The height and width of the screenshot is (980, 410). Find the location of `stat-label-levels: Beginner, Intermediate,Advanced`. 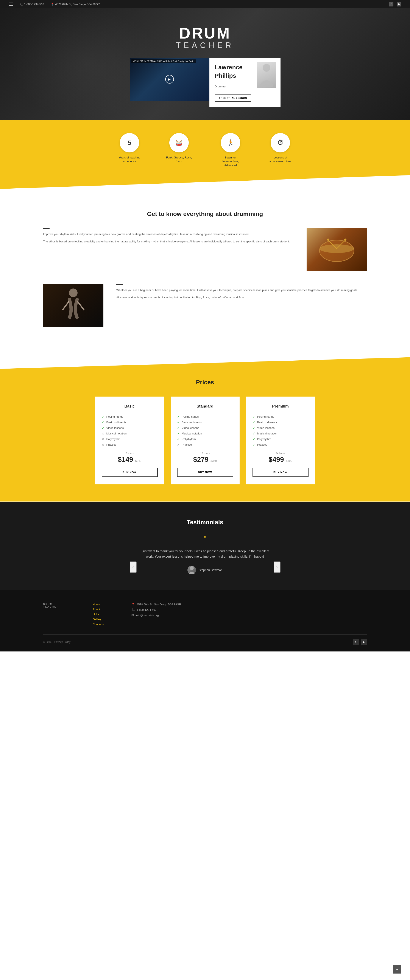

stat-label-levels: Beginner, Intermediate,Advanced is located at coordinates (231, 161).